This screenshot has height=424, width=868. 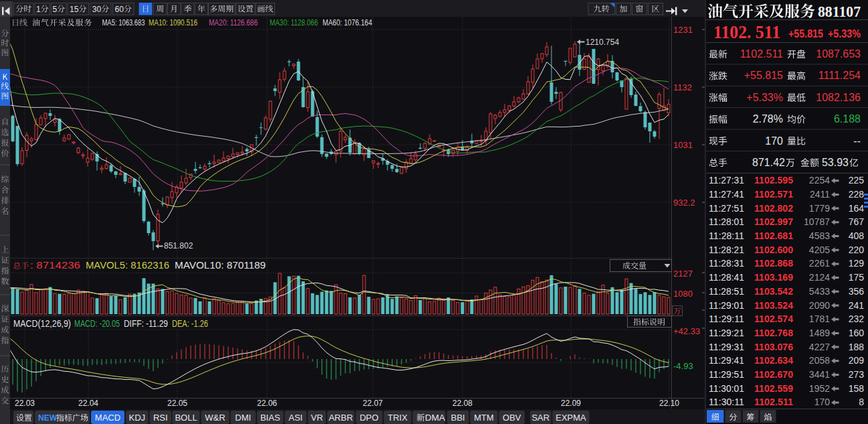 I want to click on svg-text: MA30: 1128.066, so click(x=294, y=23).